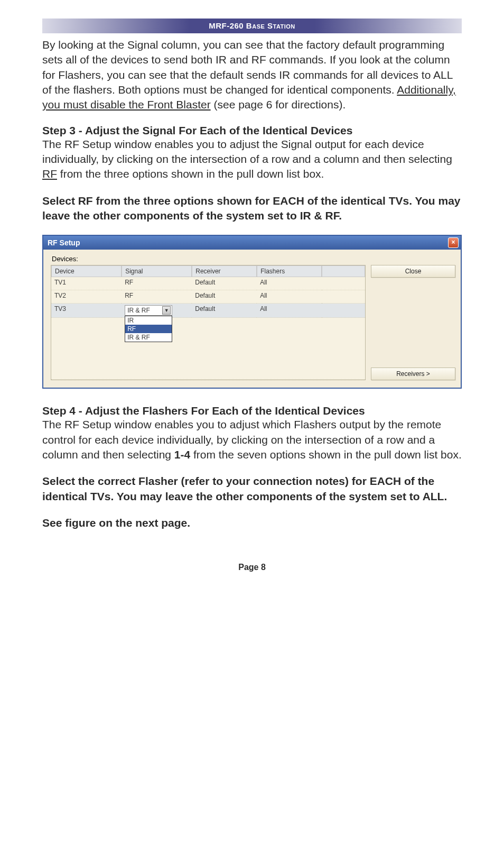 This screenshot has height=854, width=504. What do you see at coordinates (290, 271) in the screenshot?
I see `col-flashers: Flashers` at bounding box center [290, 271].